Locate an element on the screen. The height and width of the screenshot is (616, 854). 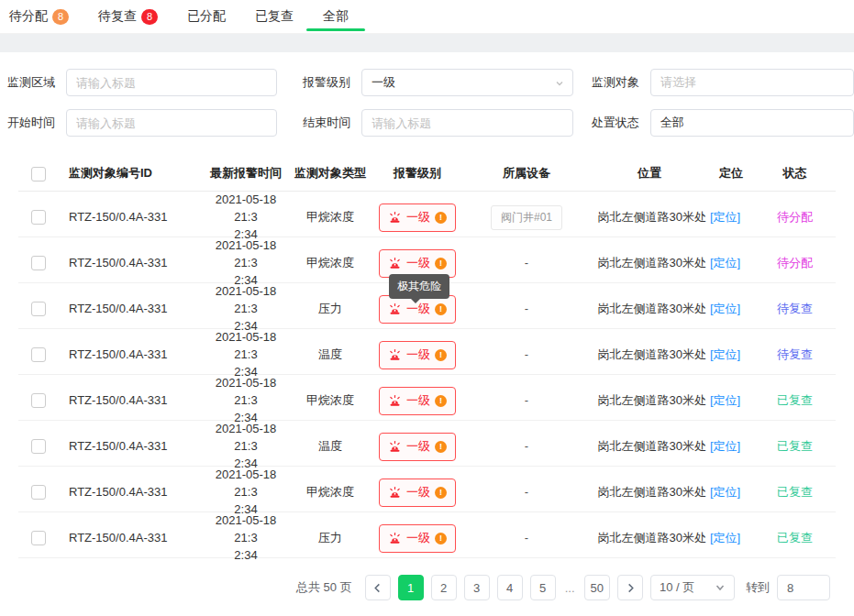
page-ellipsis: ... is located at coordinates (571, 588).